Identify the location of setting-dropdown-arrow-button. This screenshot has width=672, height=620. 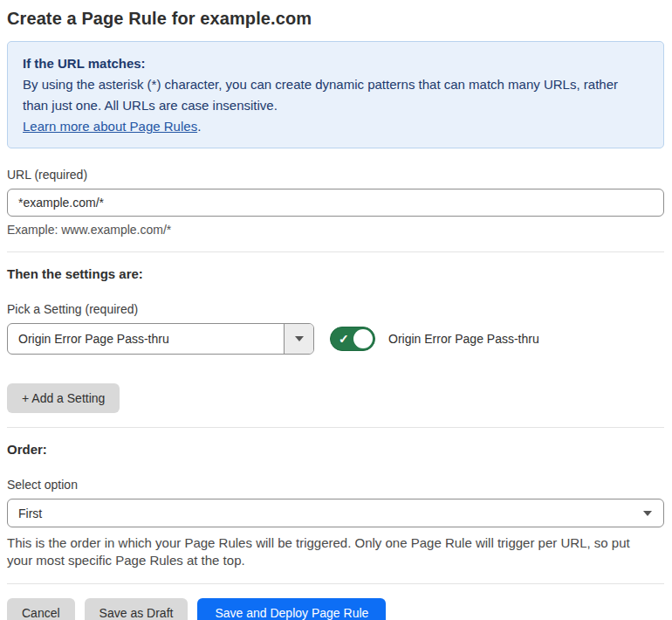
(298, 339).